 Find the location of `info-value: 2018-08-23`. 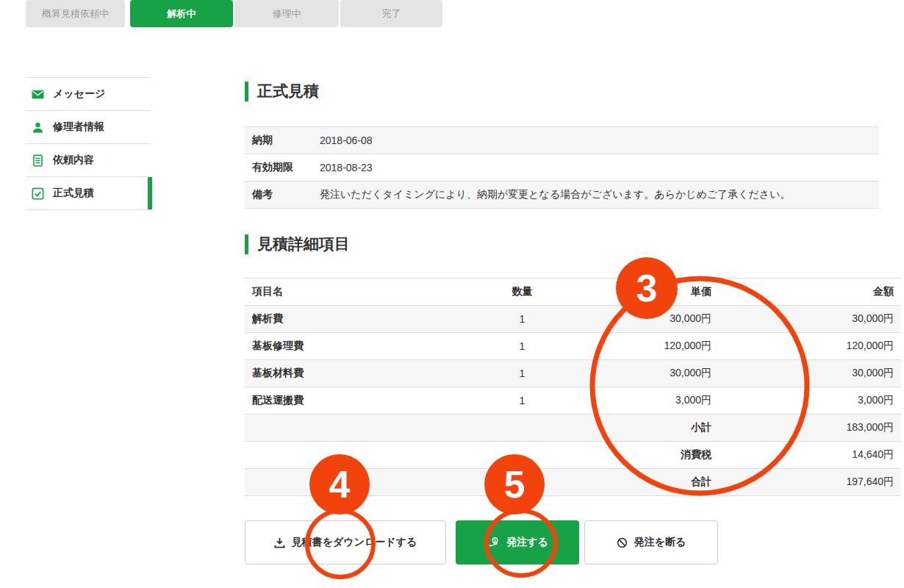

info-value: 2018-08-23 is located at coordinates (600, 168).